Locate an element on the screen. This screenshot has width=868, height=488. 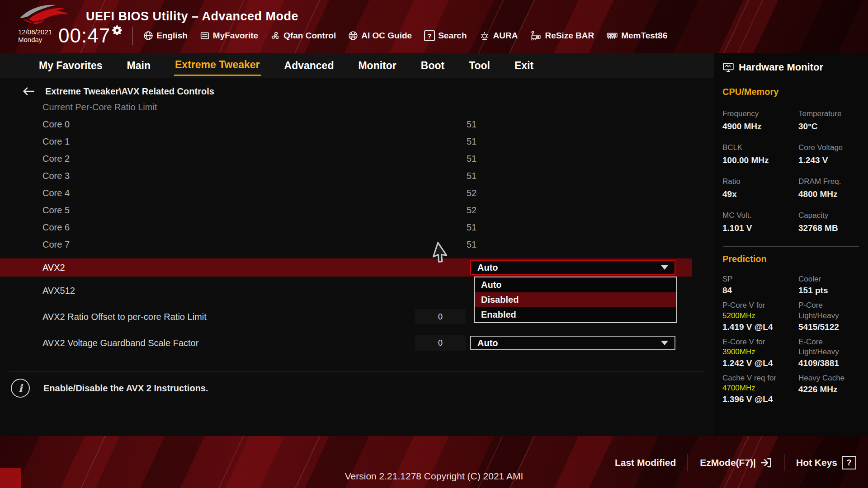
help-text: Enable/Disable the AVX 2 Instructions. is located at coordinates (126, 389).